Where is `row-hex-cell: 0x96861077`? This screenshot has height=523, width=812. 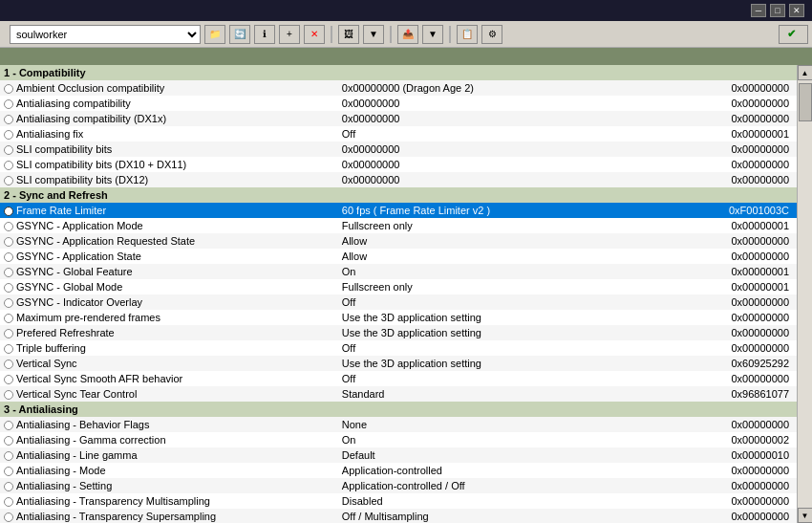
row-hex-cell: 0x96861077 is located at coordinates (724, 394).